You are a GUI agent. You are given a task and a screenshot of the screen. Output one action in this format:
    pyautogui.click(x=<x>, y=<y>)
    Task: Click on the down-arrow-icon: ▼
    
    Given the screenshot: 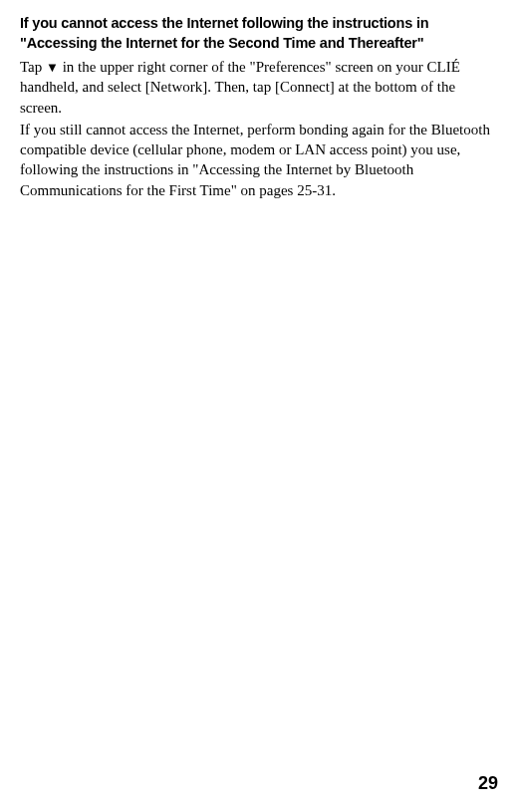 What is the action you would take?
    pyautogui.click(x=52, y=68)
    